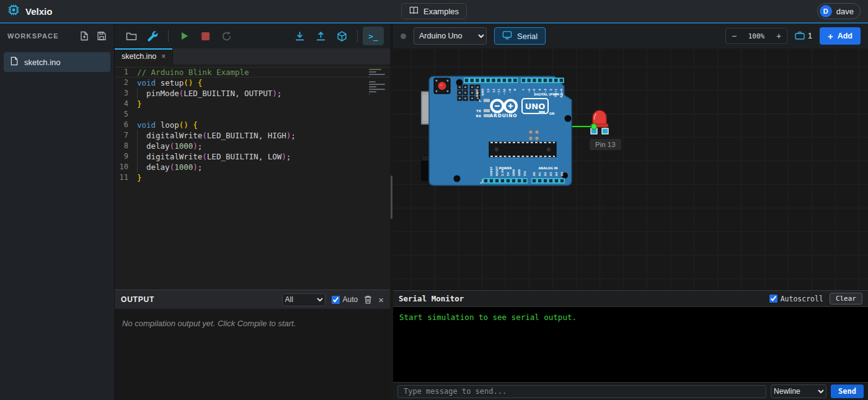 The image size is (868, 400). Describe the element at coordinates (252, 56) in the screenshot. I see `editor-tab-bar: sketch.ino ×` at that location.